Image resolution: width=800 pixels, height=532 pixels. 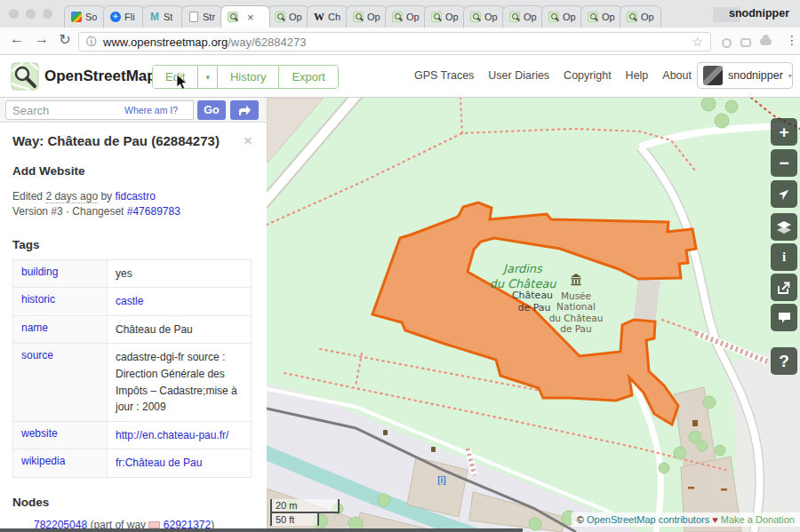 What do you see at coordinates (588, 75) in the screenshot?
I see `copyright-link: Copyright` at bounding box center [588, 75].